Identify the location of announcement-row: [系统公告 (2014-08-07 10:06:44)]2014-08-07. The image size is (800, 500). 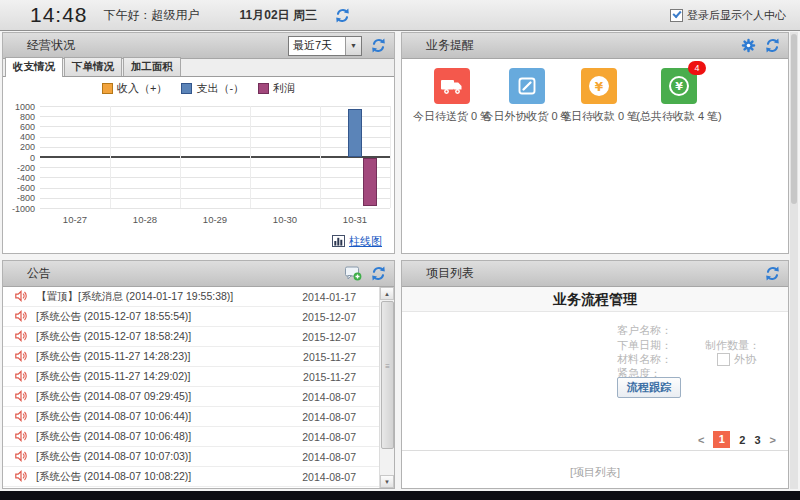
(192, 417).